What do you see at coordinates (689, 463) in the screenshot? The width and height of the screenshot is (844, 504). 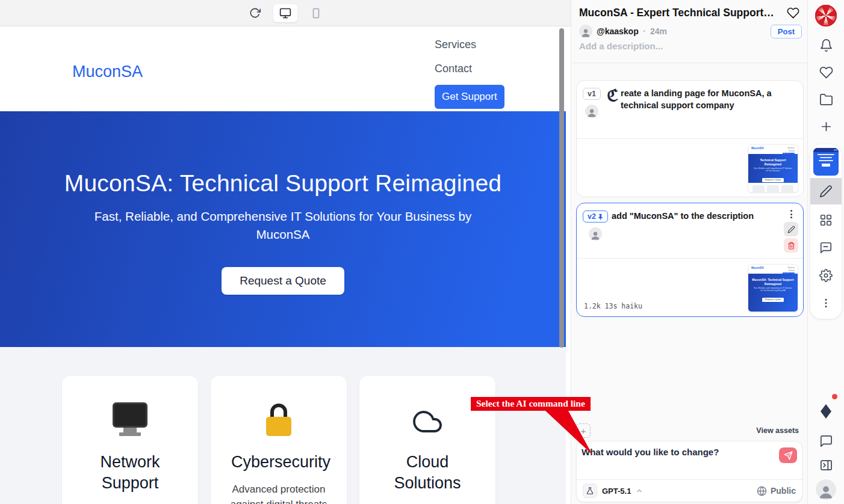 I see `composer: + View assets GPT-5.1 Public` at bounding box center [689, 463].